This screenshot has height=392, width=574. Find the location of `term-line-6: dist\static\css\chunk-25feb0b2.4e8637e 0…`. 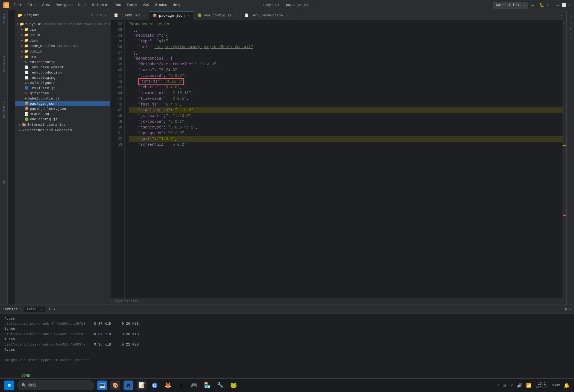

term-line-6: dist\static\css\chunk-25feb0b2.4e8637e 0… is located at coordinates (287, 344).